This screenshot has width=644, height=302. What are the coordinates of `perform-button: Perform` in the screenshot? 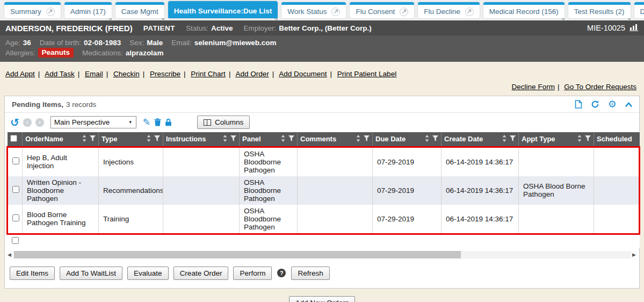 It's located at (252, 273).